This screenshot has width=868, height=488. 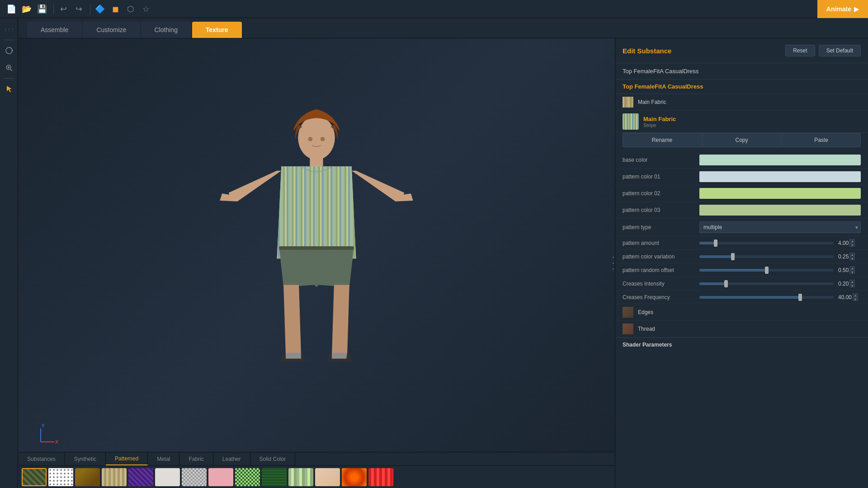 What do you see at coordinates (849, 243) in the screenshot?
I see `pattern-amount-value: 4.00 ▲ ▼` at bounding box center [849, 243].